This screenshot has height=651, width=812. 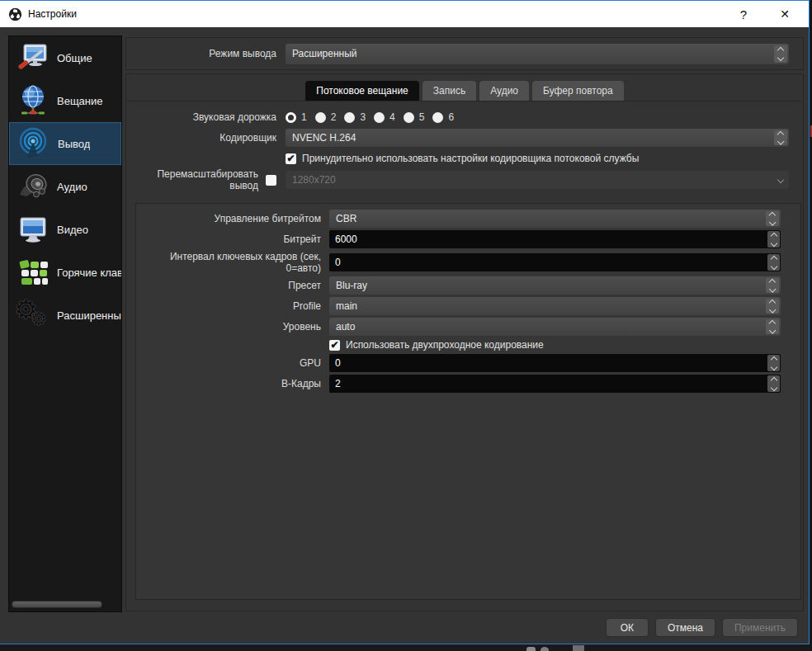 What do you see at coordinates (65, 101) in the screenshot?
I see `sidebar-item-stream: Вещание` at bounding box center [65, 101].